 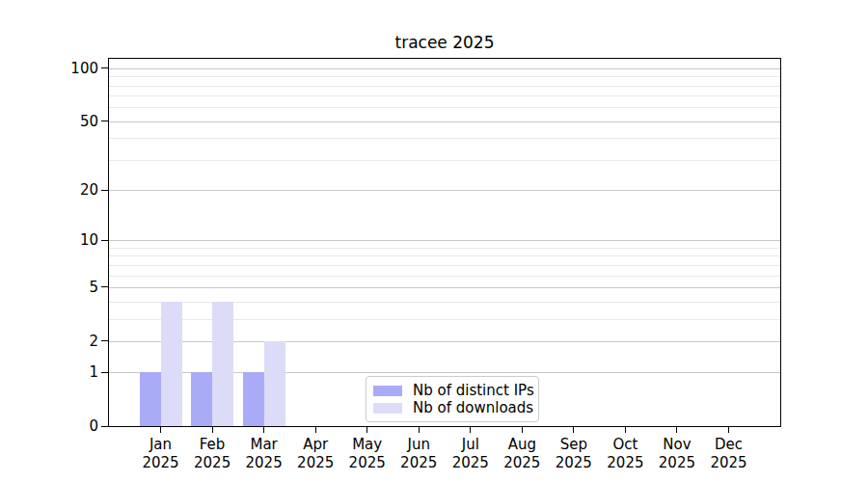 I want to click on x-tick-label: Oct2025, so click(x=625, y=454).